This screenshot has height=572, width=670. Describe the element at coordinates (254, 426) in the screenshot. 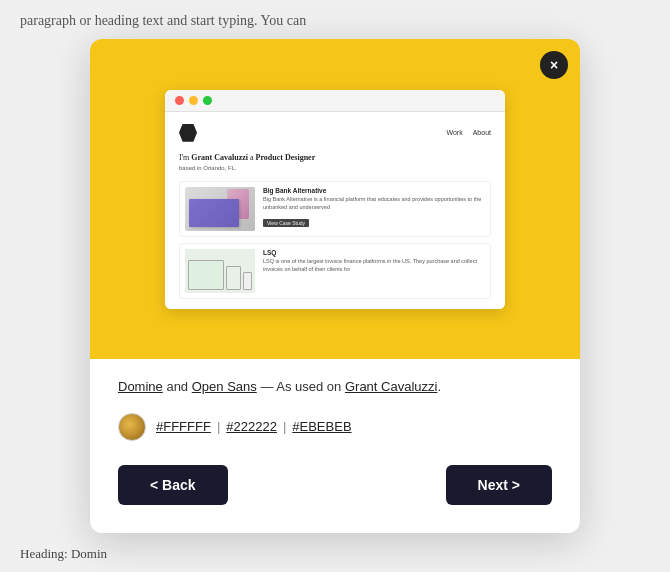

I see `color-codes: #FFFFFF | #222222 | #EBEBEB` at that location.